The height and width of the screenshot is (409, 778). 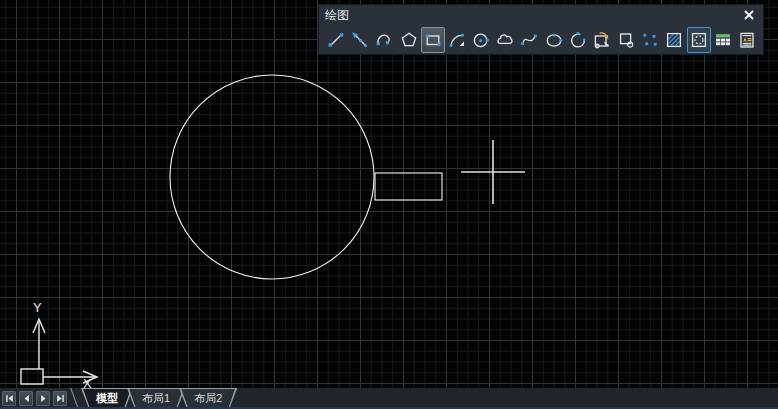 I want to click on revision-cloud-tool-icon, so click(x=505, y=40).